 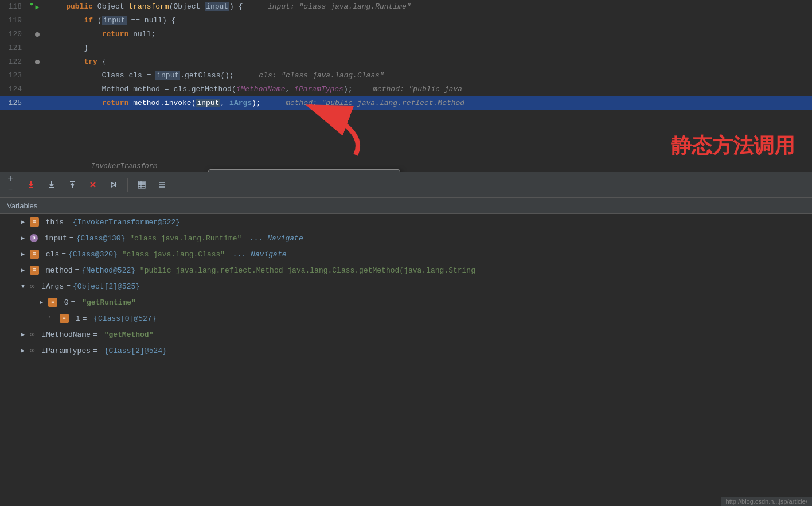 I want to click on input-ref-125: input, so click(x=208, y=103).